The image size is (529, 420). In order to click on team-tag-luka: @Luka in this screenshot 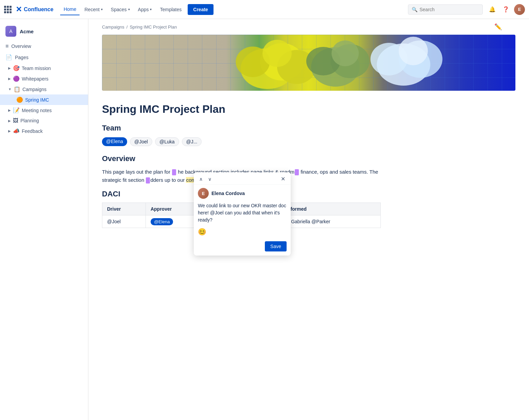, I will do `click(167, 142)`.